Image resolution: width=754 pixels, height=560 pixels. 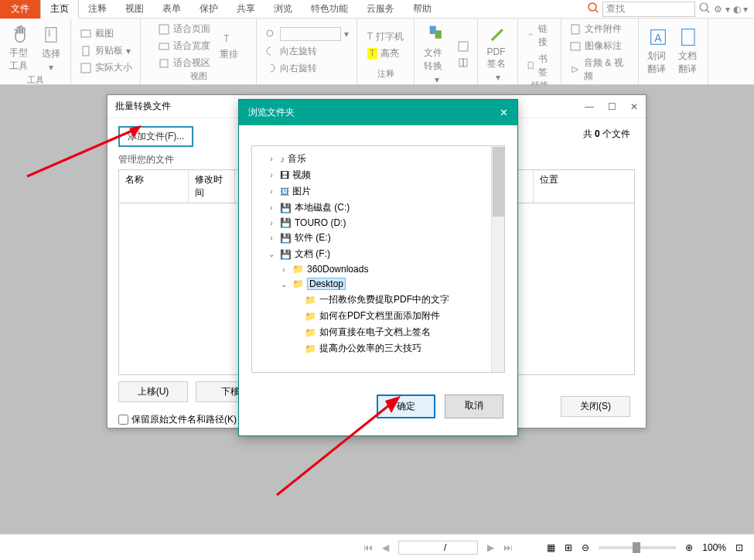 I want to click on word-translate-btn: A划词翻译, so click(x=658, y=51).